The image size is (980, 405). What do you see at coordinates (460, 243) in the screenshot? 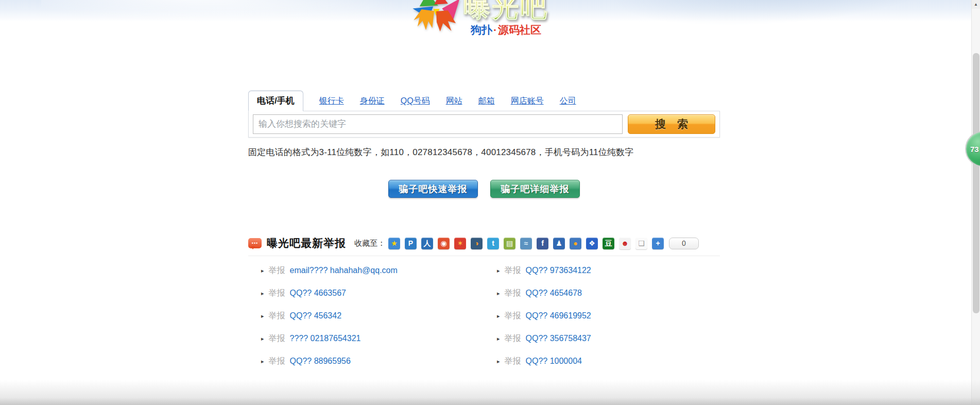
I see `red-star-icon: ✶` at bounding box center [460, 243].